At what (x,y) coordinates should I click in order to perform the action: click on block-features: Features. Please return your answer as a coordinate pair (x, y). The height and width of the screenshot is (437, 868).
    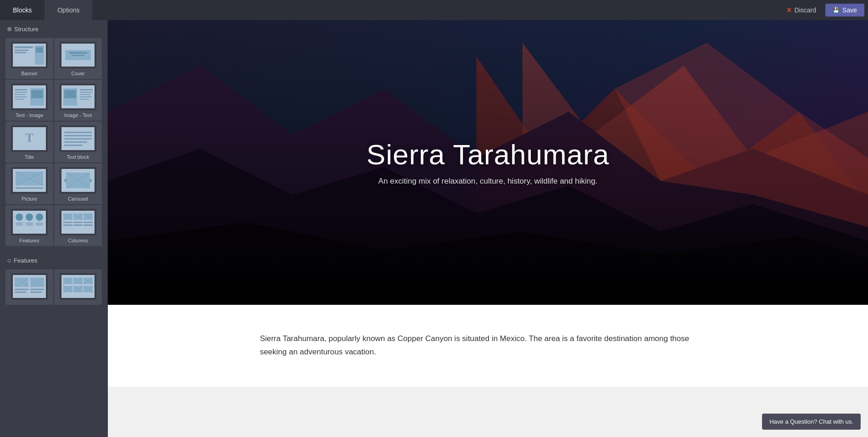
    Looking at the image, I should click on (29, 226).